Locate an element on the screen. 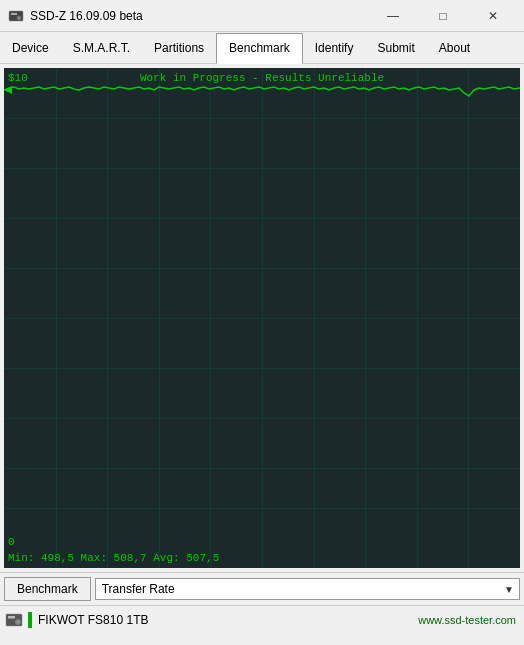 The height and width of the screenshot is (645, 524). benchmark-button: Benchmark is located at coordinates (48, 589).